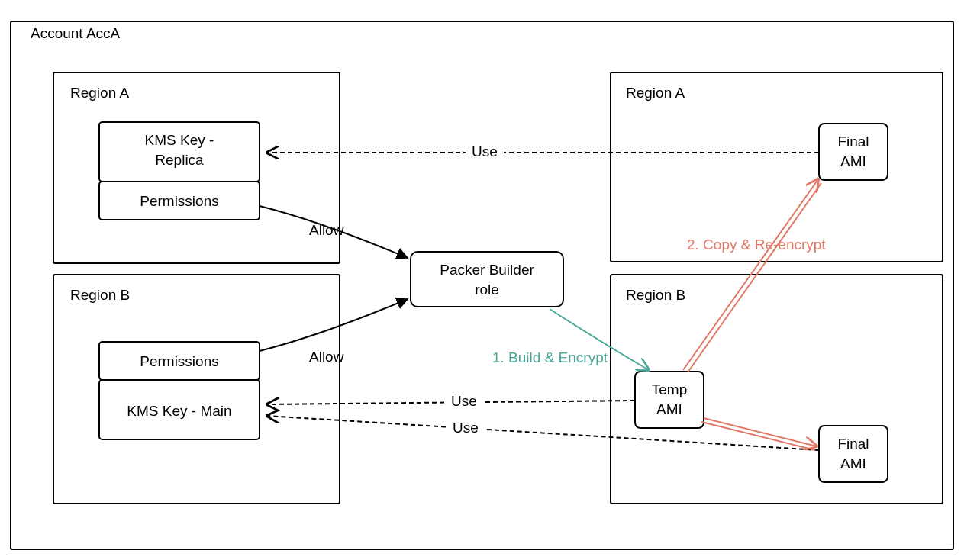 The width and height of the screenshot is (964, 560). I want to click on account-title: Account AccA, so click(76, 34).